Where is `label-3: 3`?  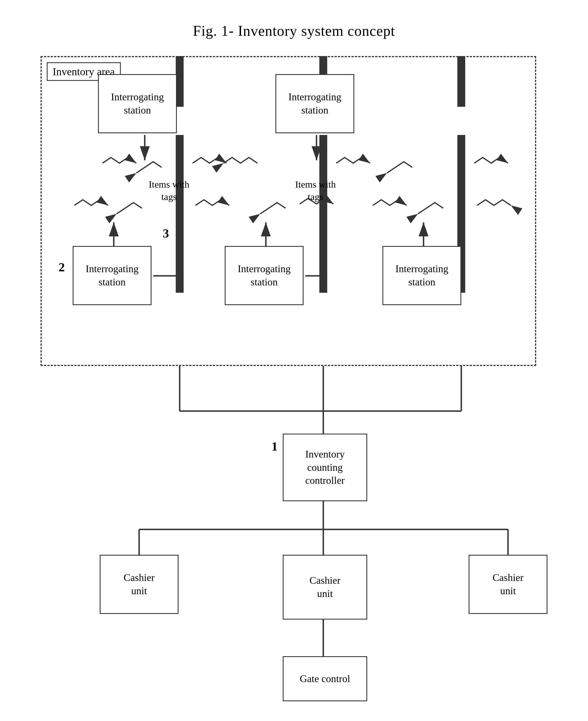
label-3: 3 is located at coordinates (166, 233).